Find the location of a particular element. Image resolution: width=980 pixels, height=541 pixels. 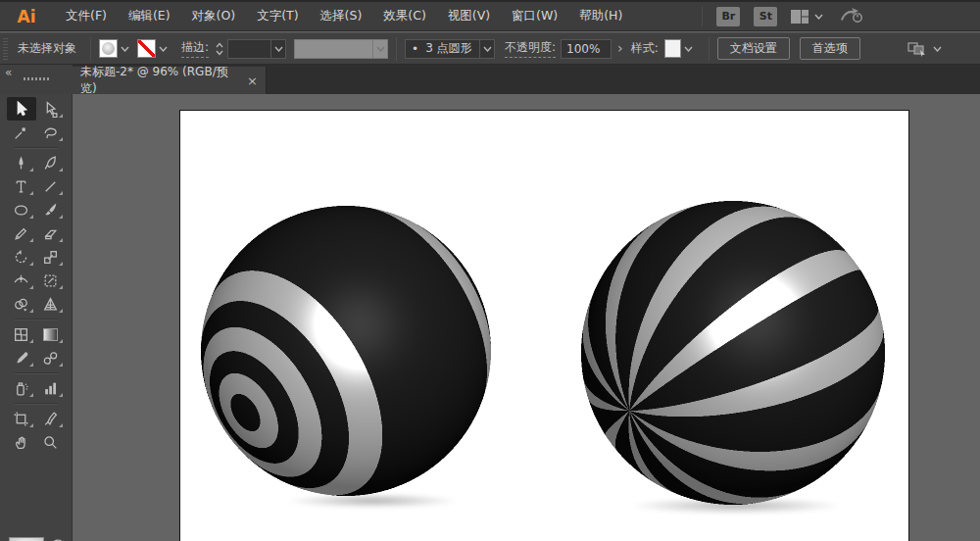

eyedropper-tool is located at coordinates (22, 358).